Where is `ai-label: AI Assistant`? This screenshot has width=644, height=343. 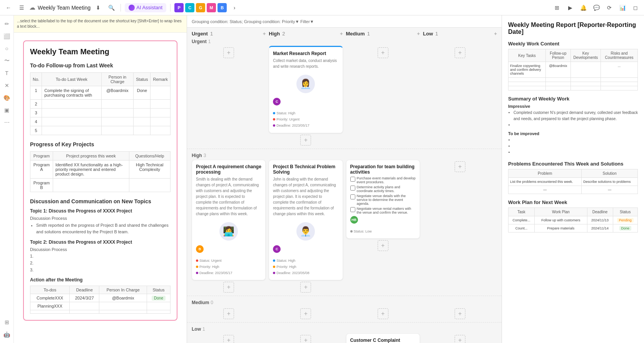
ai-label: AI Assistant is located at coordinates (149, 8).